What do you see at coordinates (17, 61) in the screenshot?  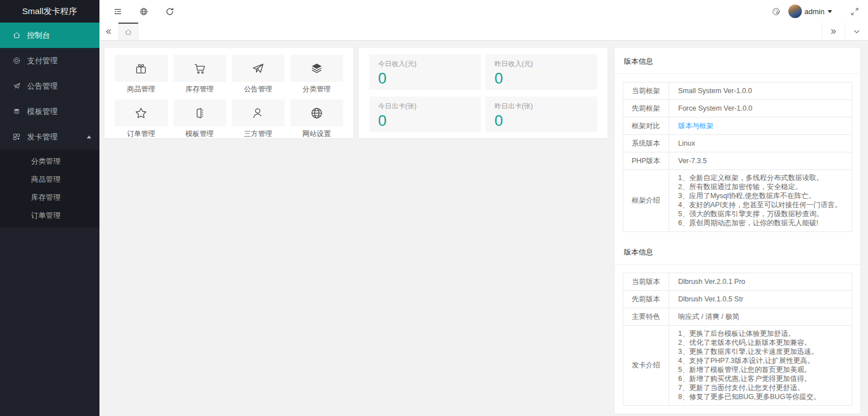 I see `payment-icon` at bounding box center [17, 61].